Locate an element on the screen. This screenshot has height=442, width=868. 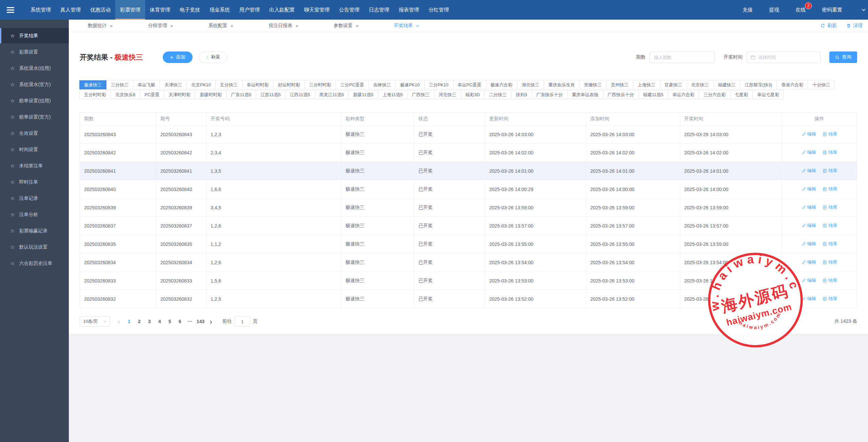
query-button: 查询 is located at coordinates (843, 57).